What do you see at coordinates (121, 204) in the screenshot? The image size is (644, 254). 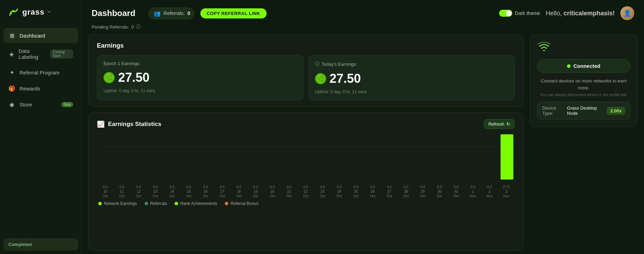 I see `legend-label-network: Network Earnings` at bounding box center [121, 204].